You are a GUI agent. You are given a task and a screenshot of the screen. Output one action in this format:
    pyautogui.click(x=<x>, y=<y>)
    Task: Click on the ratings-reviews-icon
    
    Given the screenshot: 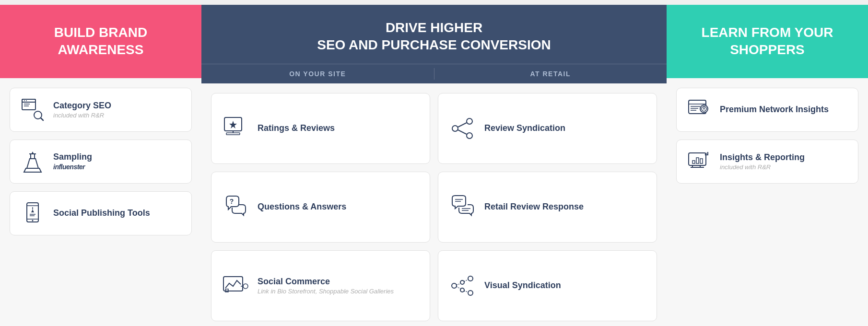 What is the action you would take?
    pyautogui.click(x=235, y=128)
    